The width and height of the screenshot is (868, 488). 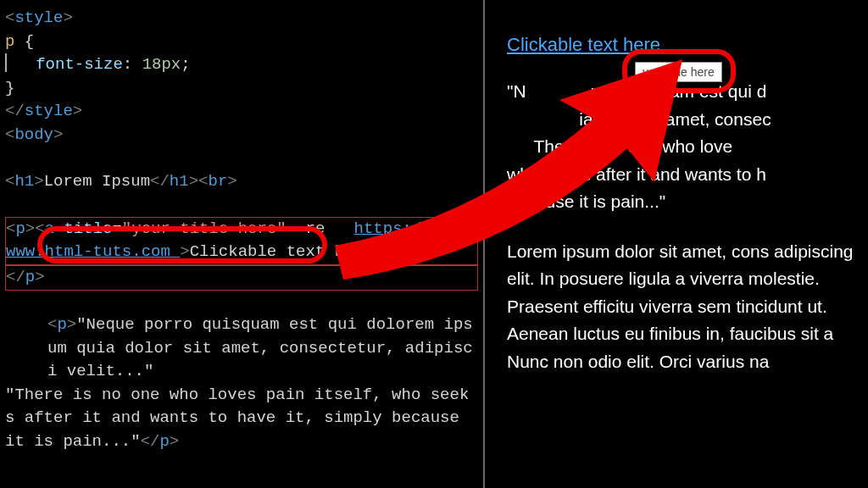 I want to click on code-line-highlighted: www.html-tuts.com >Clickable text here</…, so click(x=242, y=252).